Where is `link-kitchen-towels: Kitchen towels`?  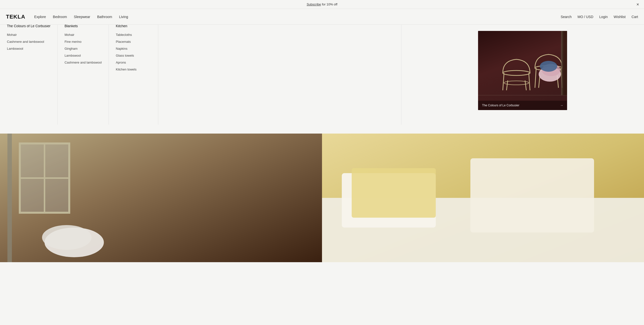 link-kitchen-towels: Kitchen towels is located at coordinates (126, 70).